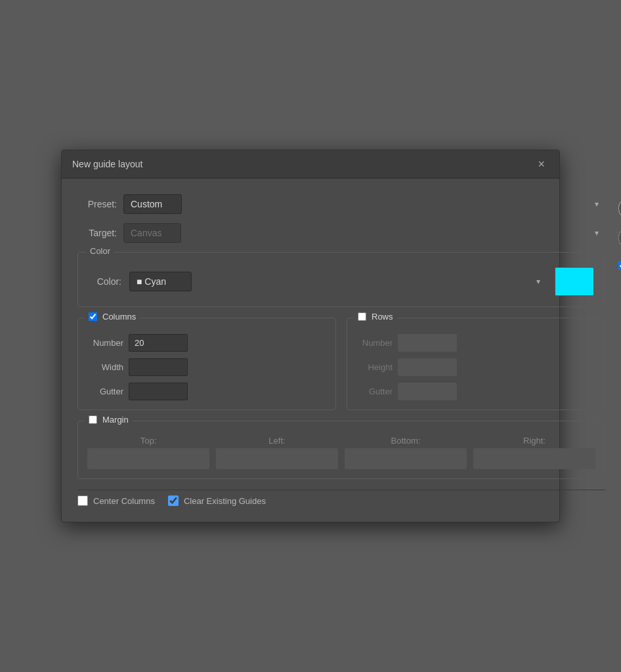 The height and width of the screenshot is (672, 621). What do you see at coordinates (152, 233) in the screenshot?
I see `target-select: Canvas` at bounding box center [152, 233].